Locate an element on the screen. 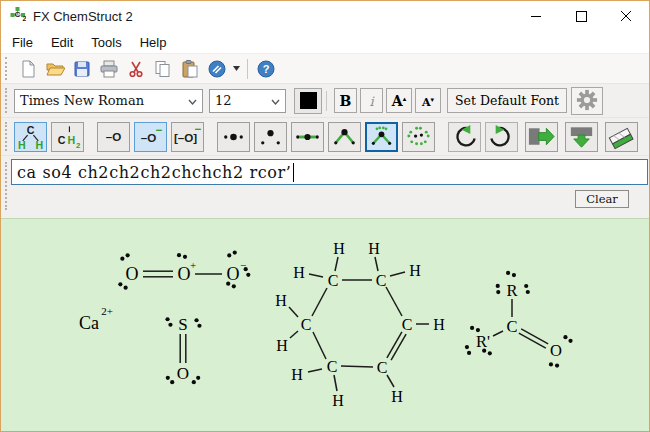  rotate-ccw-icon is located at coordinates (464, 137).